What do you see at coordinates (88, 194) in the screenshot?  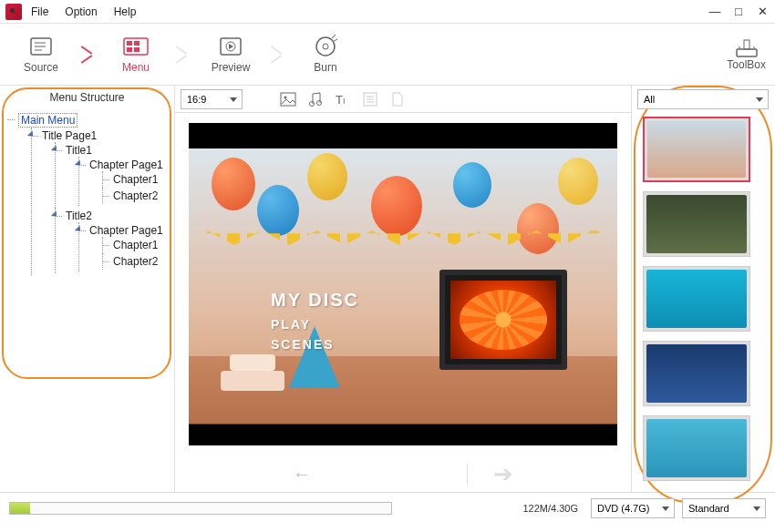 I see `menu-tree: Main Menu Title Page1 Title1 Chapter Pag…` at bounding box center [88, 194].